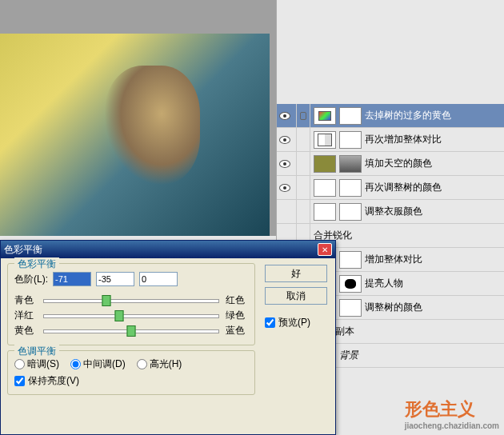 The height and width of the screenshot is (435, 504). I want to click on level-input-c, so click(158, 279).